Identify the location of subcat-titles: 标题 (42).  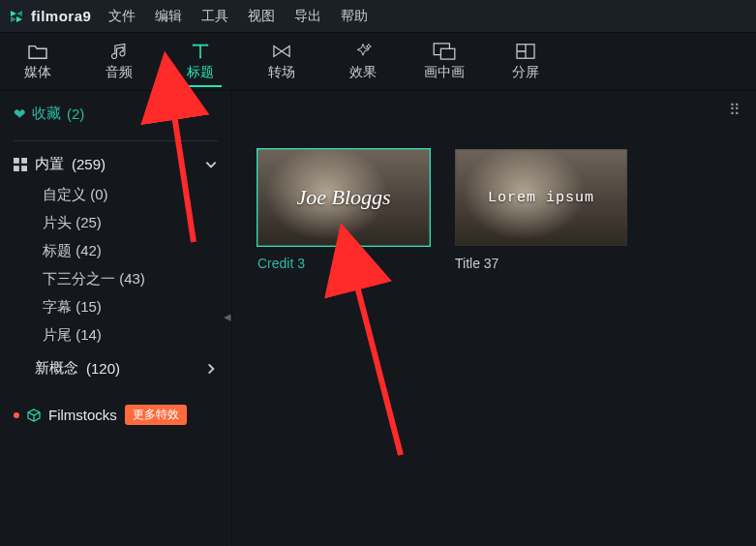
(130, 252).